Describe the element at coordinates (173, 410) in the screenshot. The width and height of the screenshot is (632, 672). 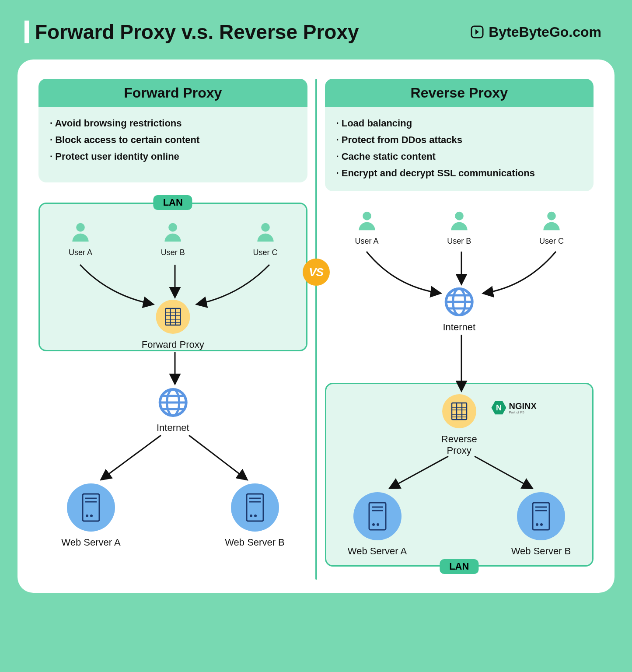
I see `forward-internet-node: Internet` at that location.